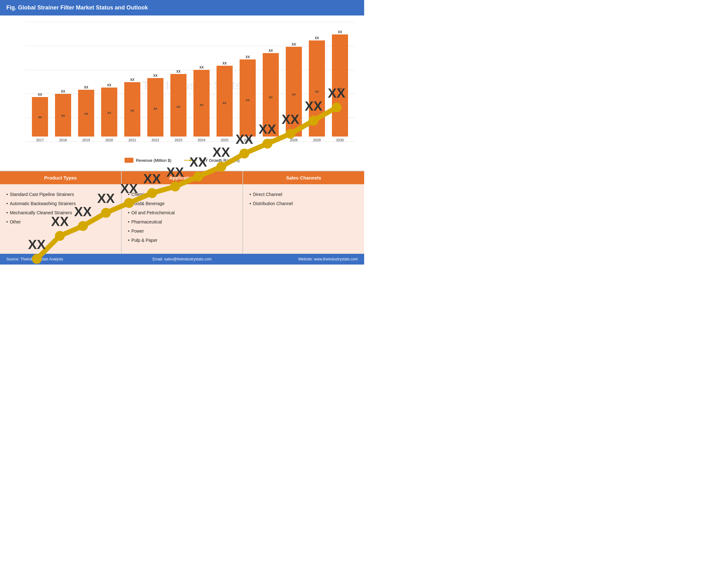 The width and height of the screenshot is (728, 567). What do you see at coordinates (182, 161) in the screenshot?
I see `chart-legend: Revenue (Million $) Y-oY Growth Rate (%)` at bounding box center [182, 161].